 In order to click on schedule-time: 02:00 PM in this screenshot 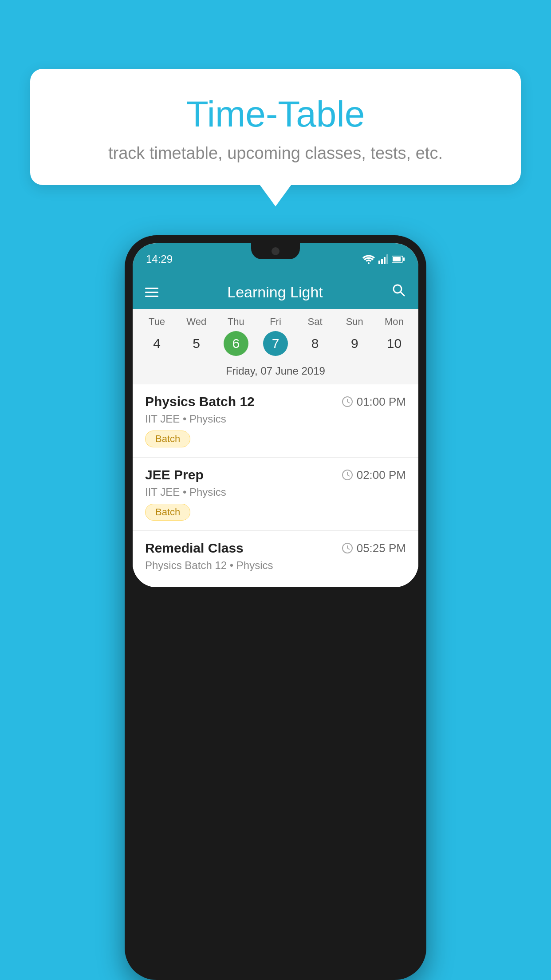, I will do `click(374, 475)`.